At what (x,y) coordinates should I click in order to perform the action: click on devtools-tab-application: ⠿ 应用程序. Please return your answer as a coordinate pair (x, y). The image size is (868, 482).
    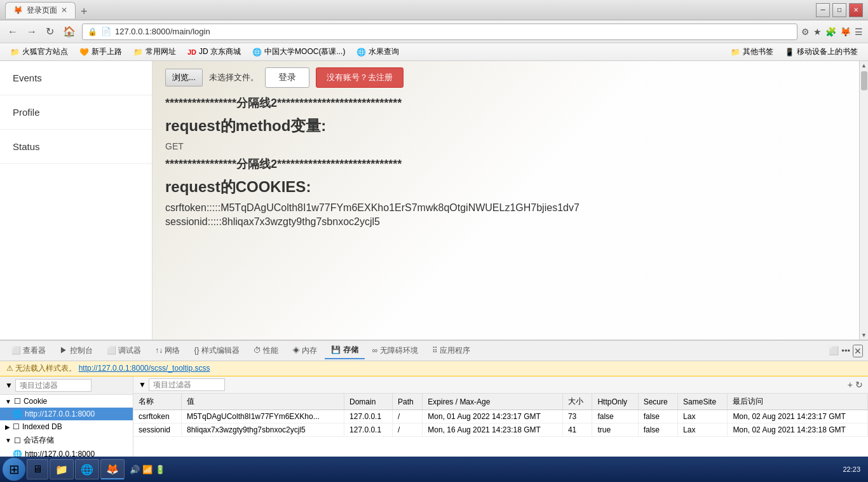
    Looking at the image, I should click on (451, 351).